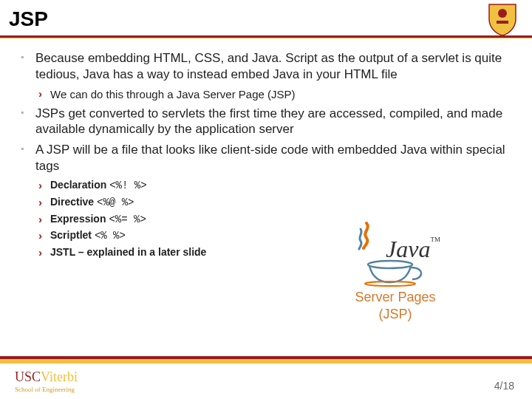  I want to click on viterbi-text: Viterbi, so click(59, 377).